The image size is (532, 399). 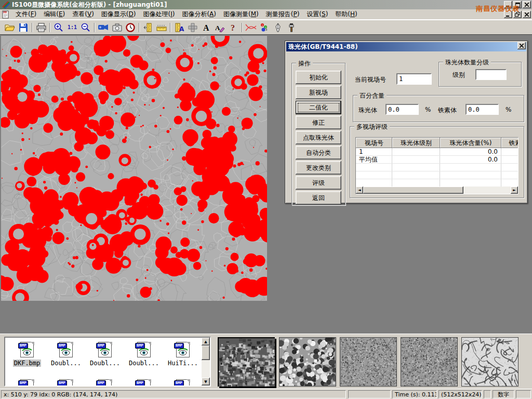 What do you see at coordinates (317, 15) in the screenshot?
I see `menu-settings: 设置(S)` at bounding box center [317, 15].